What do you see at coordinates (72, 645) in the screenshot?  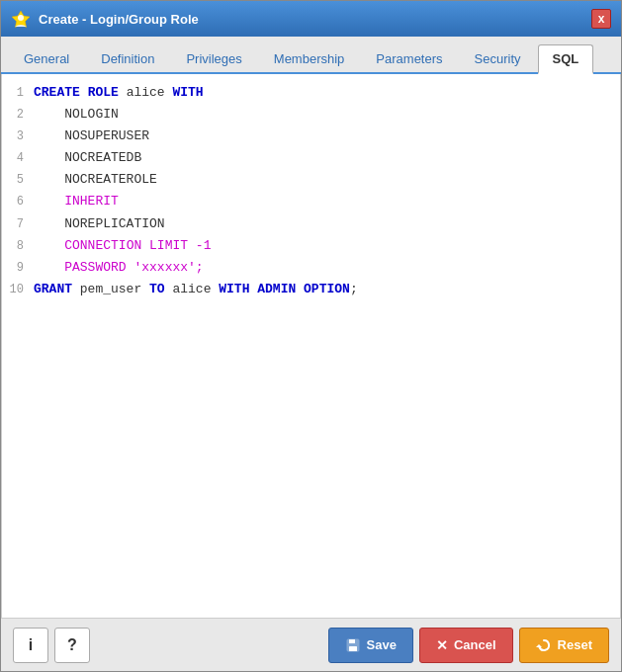 I see `help-button: ?` at bounding box center [72, 645].